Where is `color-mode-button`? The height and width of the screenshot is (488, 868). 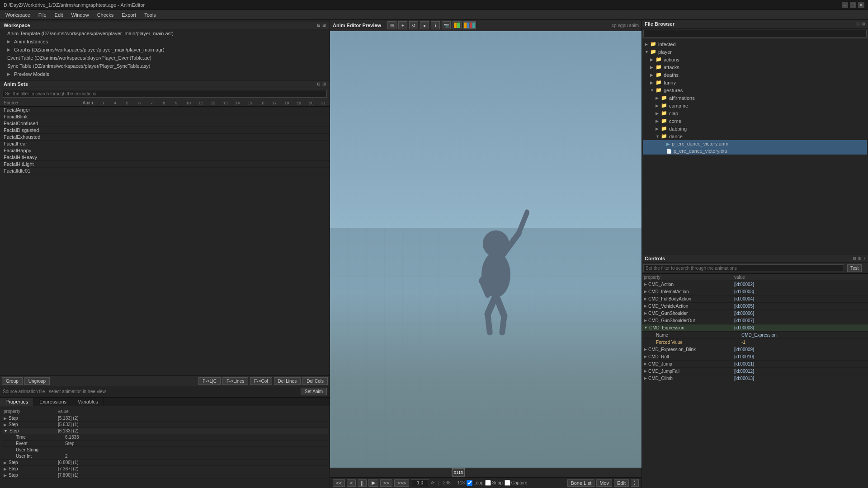 color-mode-button is located at coordinates (470, 25).